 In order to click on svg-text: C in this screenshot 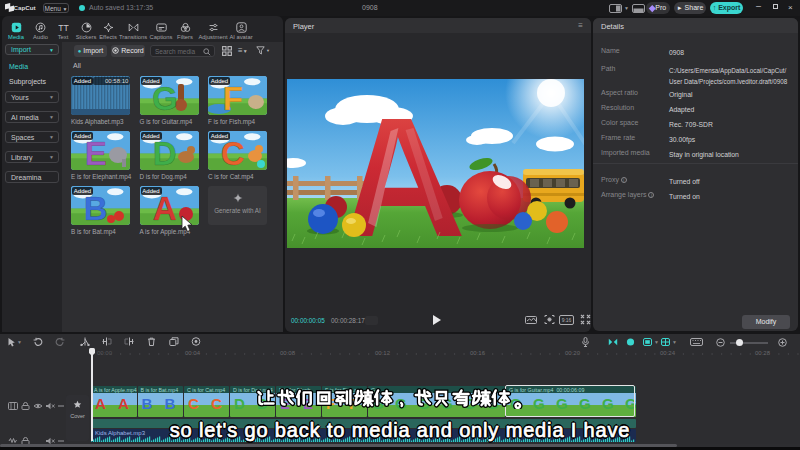, I will do `click(233, 152)`.